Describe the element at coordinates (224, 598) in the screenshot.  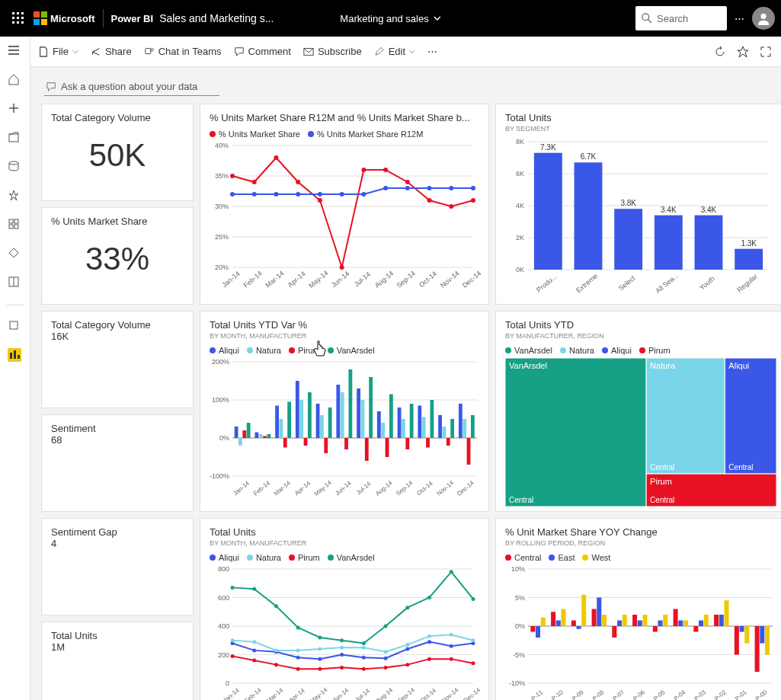
I see `svg-text: 600` at that location.